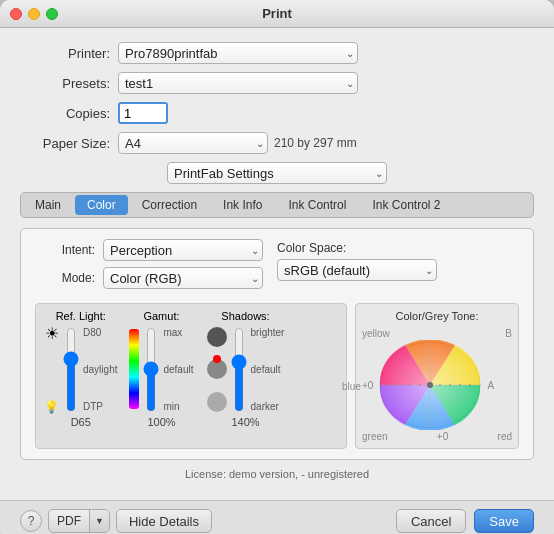  What do you see at coordinates (277, 517) in the screenshot?
I see `footer: ? PDF ▼ Hide Details Cancel Save` at bounding box center [277, 517].